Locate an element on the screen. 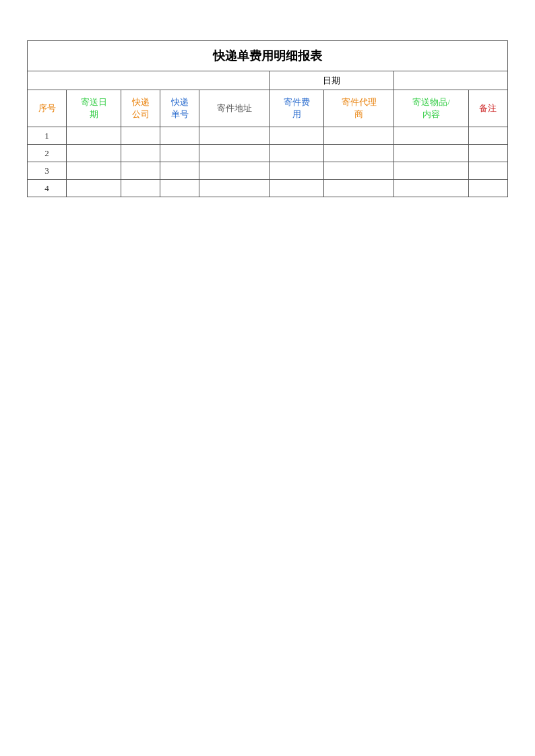  row2-date is located at coordinates (94, 153).